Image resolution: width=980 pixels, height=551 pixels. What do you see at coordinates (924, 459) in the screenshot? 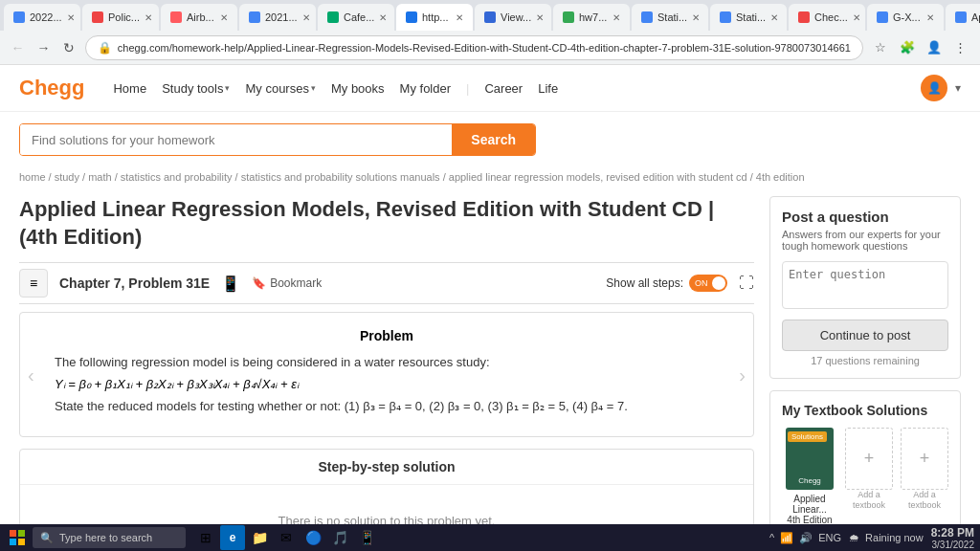
I see `add-textbook-button-2: +` at bounding box center [924, 459].